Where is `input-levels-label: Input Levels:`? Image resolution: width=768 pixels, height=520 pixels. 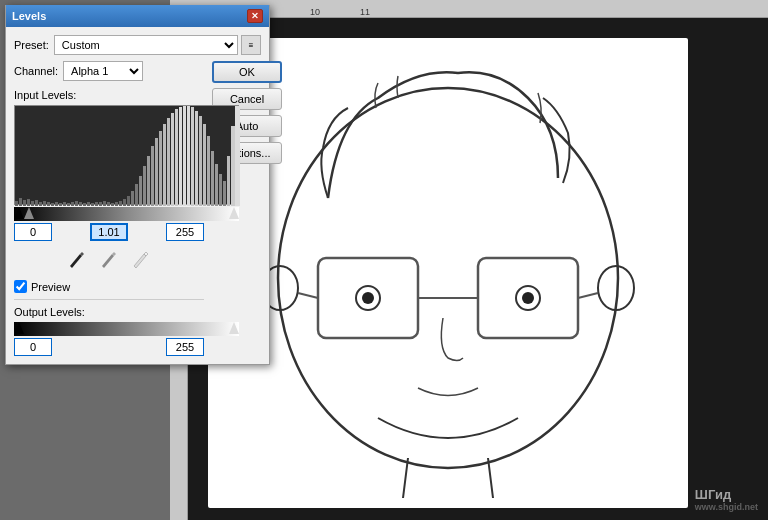
input-levels-label: Input Levels: is located at coordinates (109, 95).